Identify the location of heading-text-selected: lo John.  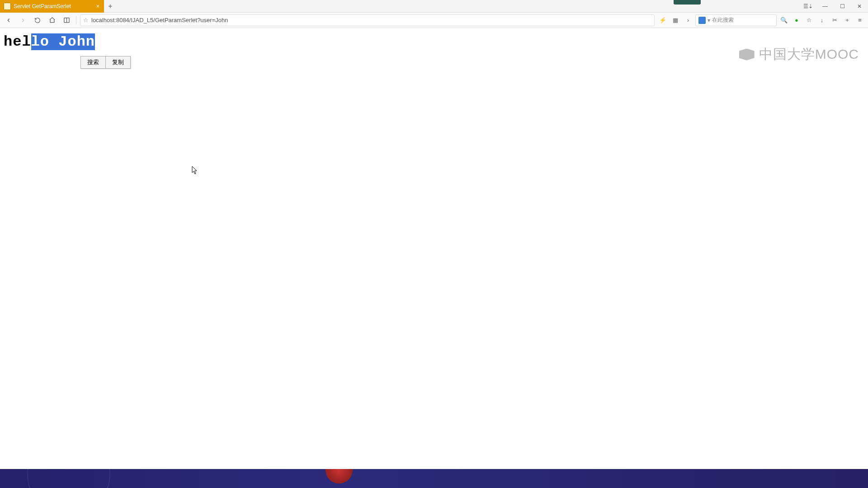
(63, 42).